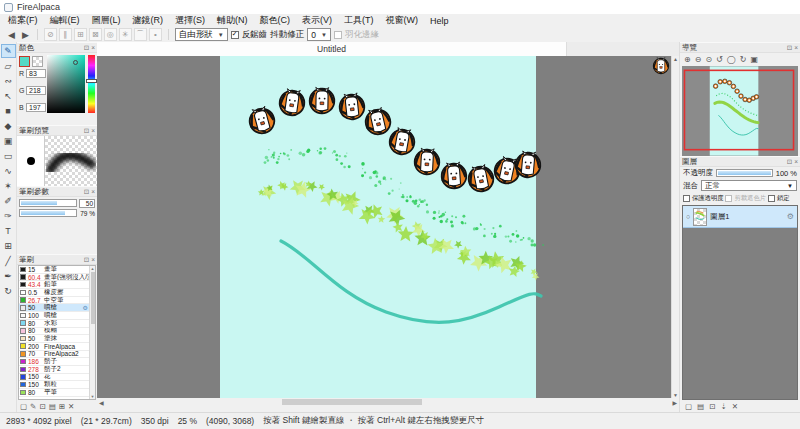  I want to click on blend-mode-dropdown: 正常 ▼, so click(749, 186).